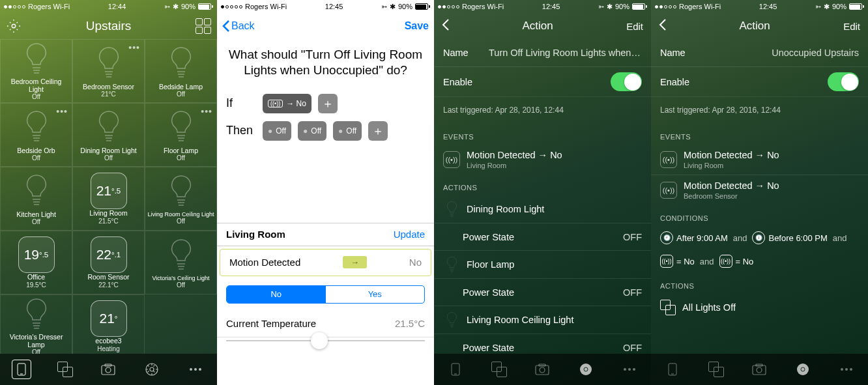 The height and width of the screenshot is (385, 868). Describe the element at coordinates (36, 324) in the screenshot. I see `device-tile: Victoria's Dresser Lamp Off` at that location.